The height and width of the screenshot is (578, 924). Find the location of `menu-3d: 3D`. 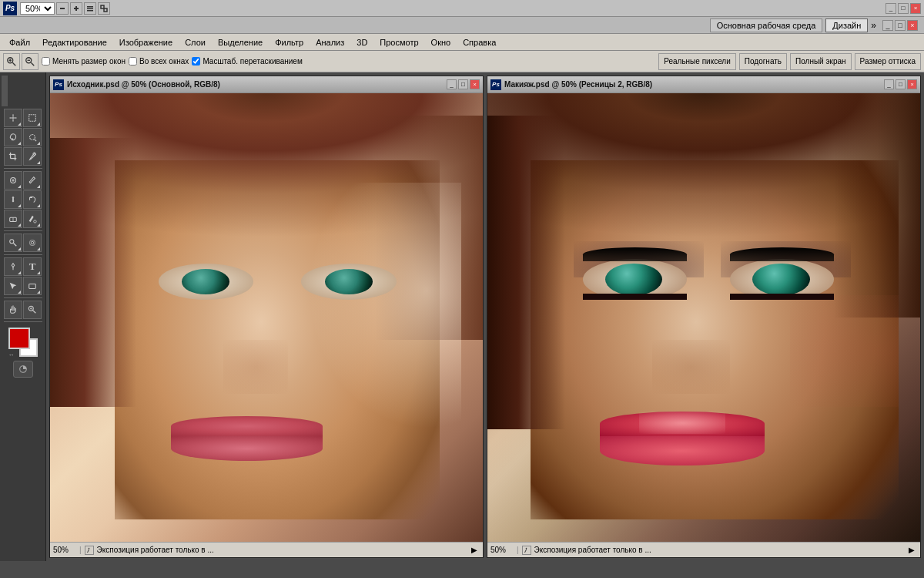

menu-3d: 3D is located at coordinates (362, 42).